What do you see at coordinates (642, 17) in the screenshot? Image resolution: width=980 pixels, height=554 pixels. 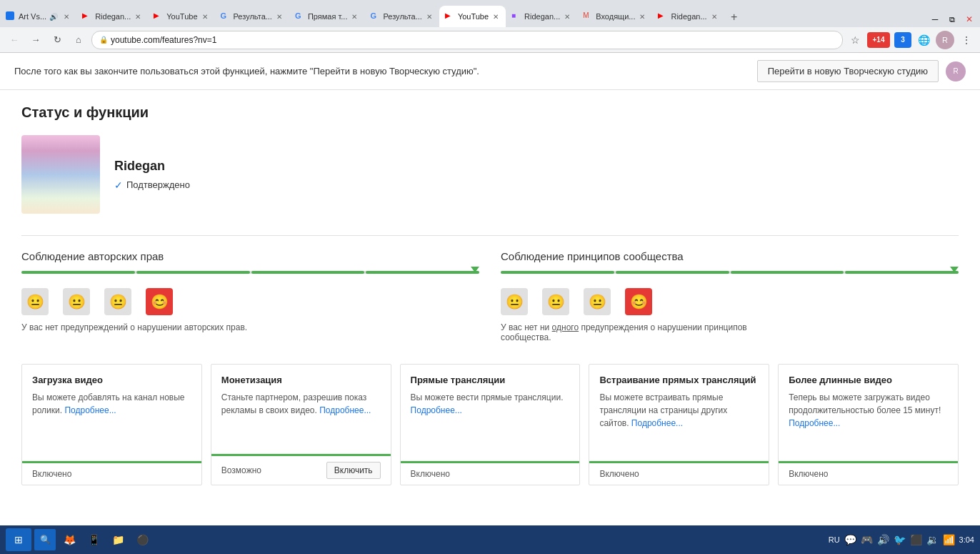 I see `tab-close-gmail: ✕` at bounding box center [642, 17].